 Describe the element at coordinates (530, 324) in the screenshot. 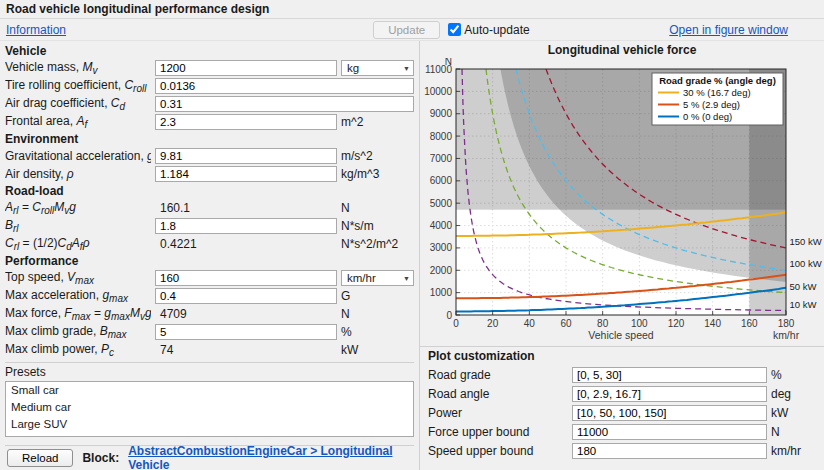

I see `svg-text: 40` at that location.